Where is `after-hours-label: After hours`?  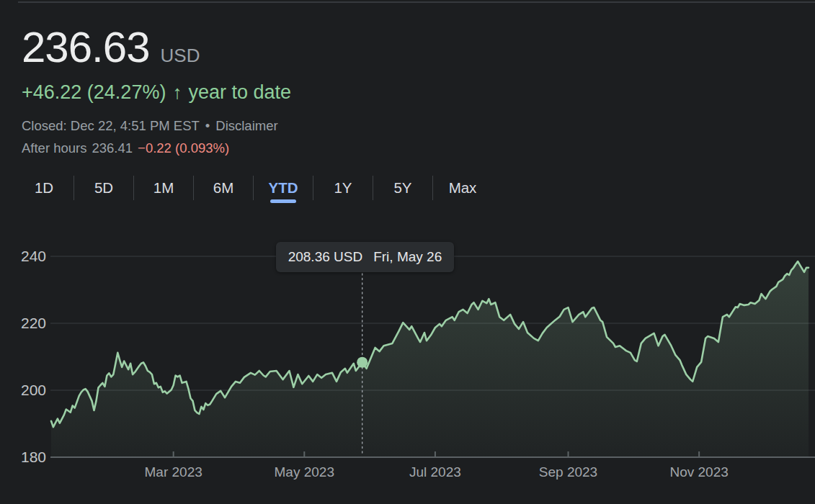
after-hours-label: After hours is located at coordinates (55, 148).